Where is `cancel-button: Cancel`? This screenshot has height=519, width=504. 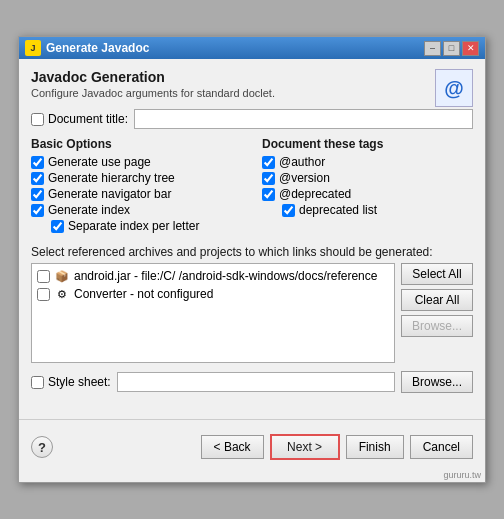 cancel-button: Cancel is located at coordinates (442, 447).